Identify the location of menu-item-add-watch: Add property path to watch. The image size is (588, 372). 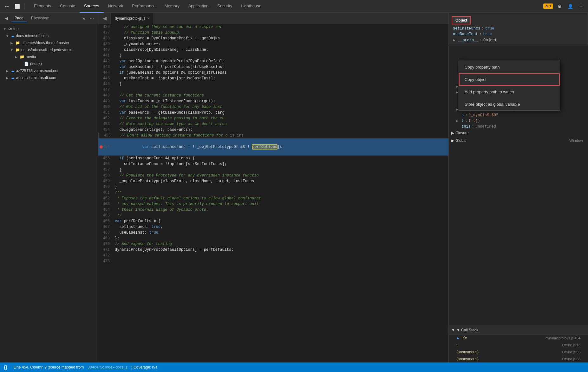
(509, 92).